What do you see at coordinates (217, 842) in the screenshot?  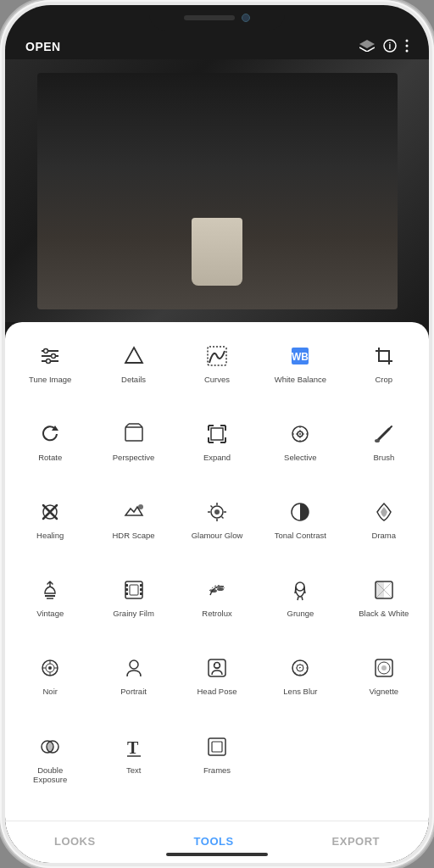 I see `bottom-nav: LOOKS TOOLS EXPORT` at bounding box center [217, 842].